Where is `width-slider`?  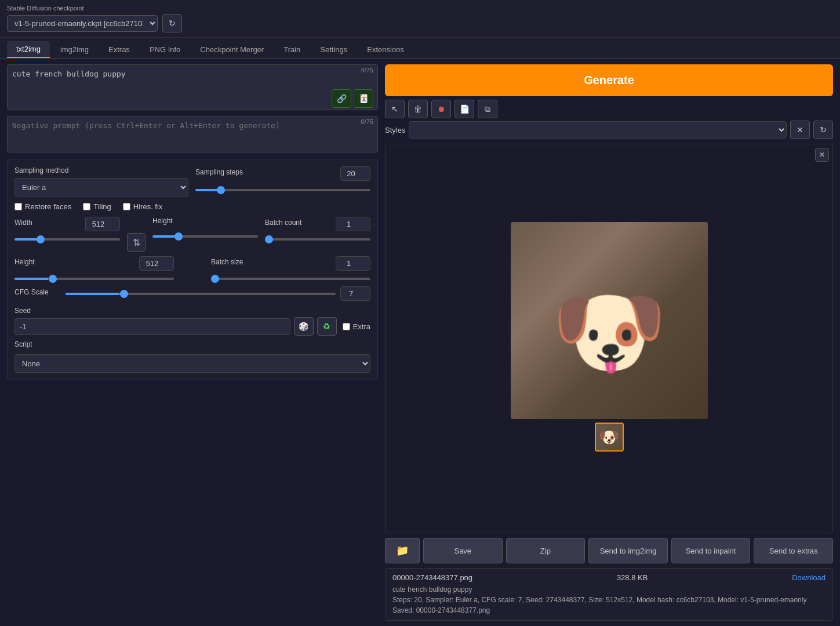
width-slider is located at coordinates (67, 239).